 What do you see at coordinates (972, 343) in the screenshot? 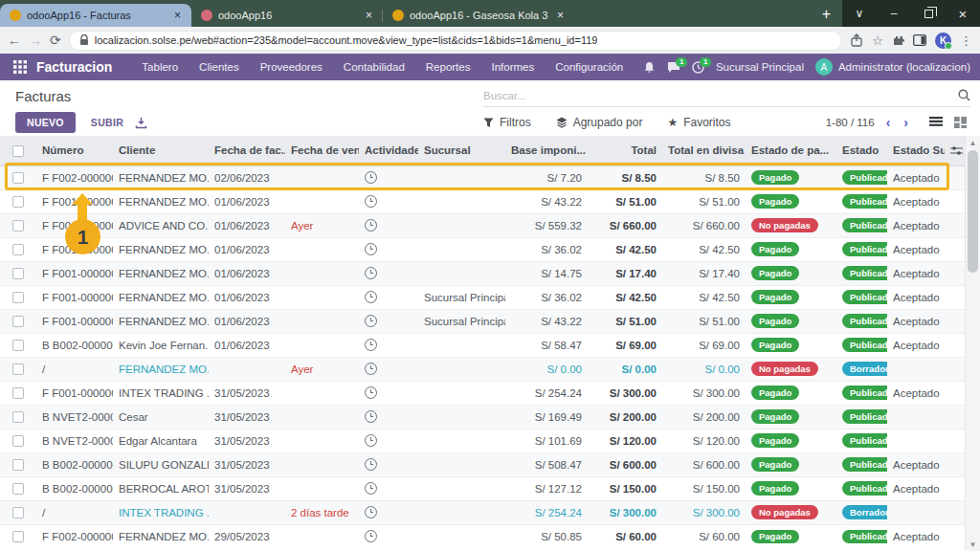
I see `vertical-scrollbar: ▲ ▼` at bounding box center [972, 343].